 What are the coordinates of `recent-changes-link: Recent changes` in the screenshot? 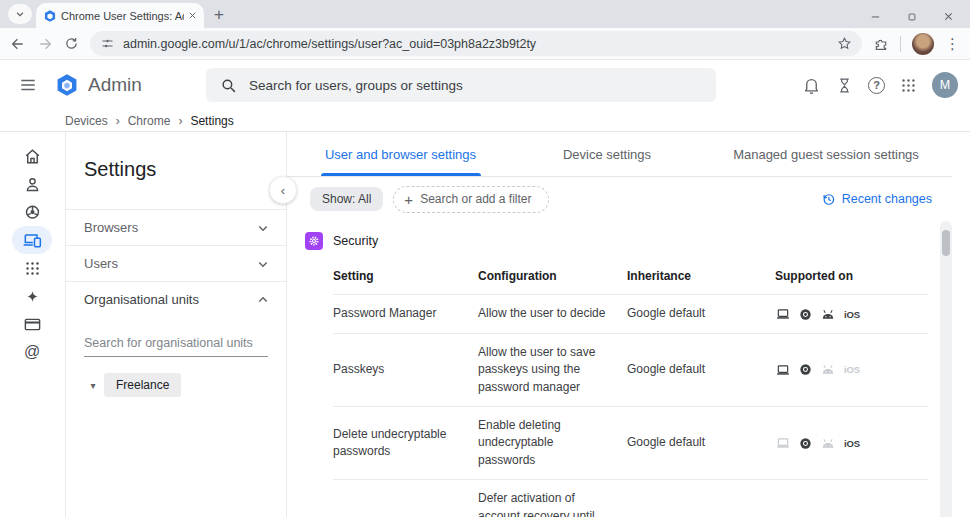 It's located at (876, 200).